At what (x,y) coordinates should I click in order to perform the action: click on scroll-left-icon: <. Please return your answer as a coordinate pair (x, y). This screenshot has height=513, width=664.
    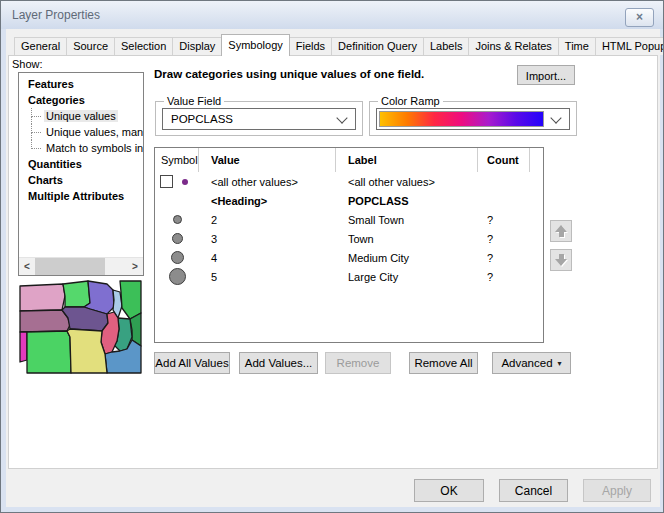
    Looking at the image, I should click on (27, 266).